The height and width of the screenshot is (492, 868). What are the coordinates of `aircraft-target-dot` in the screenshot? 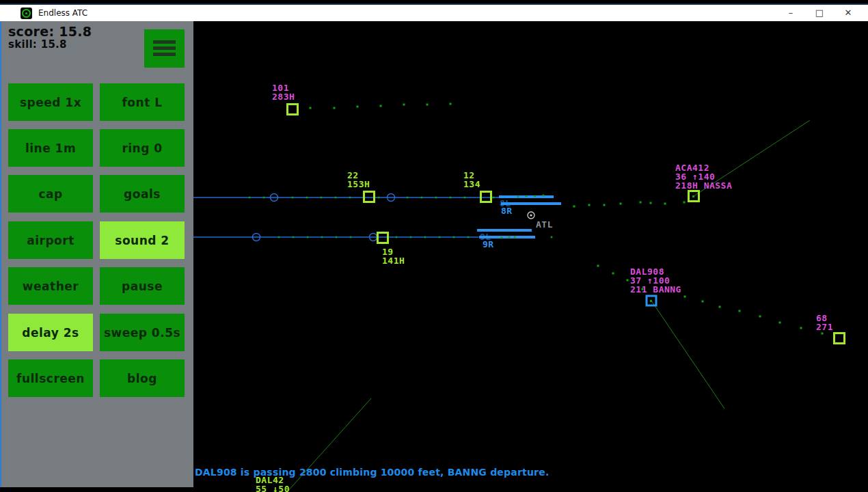 It's located at (693, 197).